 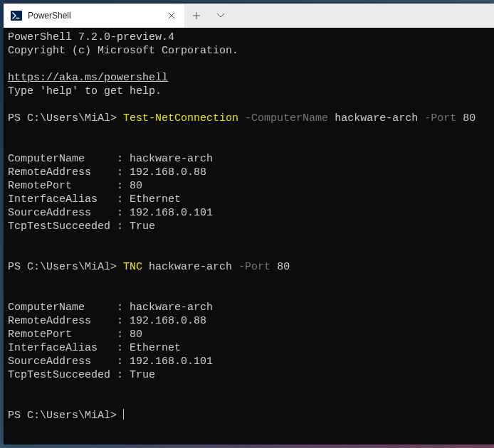 What do you see at coordinates (94, 16) in the screenshot?
I see `tab-title: PowerShell` at bounding box center [94, 16].